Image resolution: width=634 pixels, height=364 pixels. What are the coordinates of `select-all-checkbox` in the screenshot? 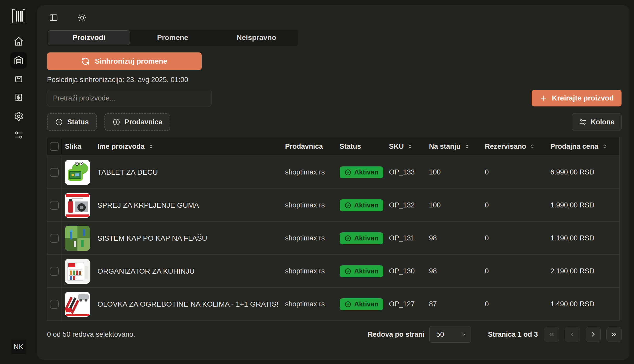 It's located at (54, 146).